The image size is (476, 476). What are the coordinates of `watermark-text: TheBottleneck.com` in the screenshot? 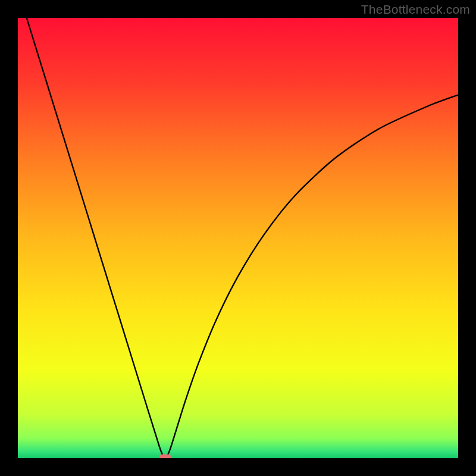 It's located at (415, 10).